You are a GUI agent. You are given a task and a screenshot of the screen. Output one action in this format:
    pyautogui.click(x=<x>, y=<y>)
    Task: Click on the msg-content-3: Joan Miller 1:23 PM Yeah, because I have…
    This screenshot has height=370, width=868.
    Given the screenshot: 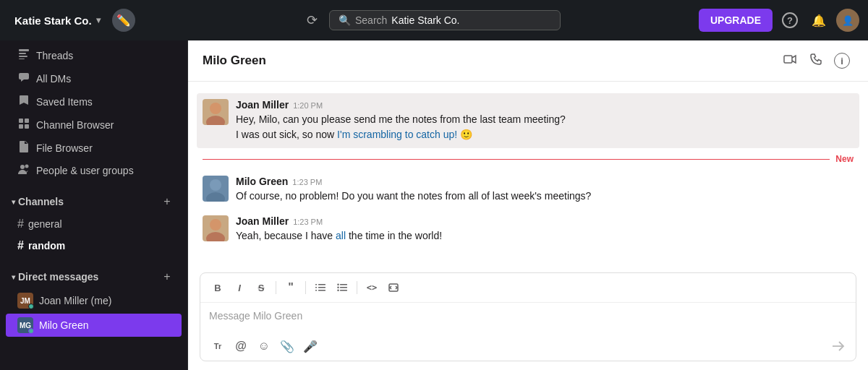 What is the action you would take?
    pyautogui.click(x=545, y=230)
    